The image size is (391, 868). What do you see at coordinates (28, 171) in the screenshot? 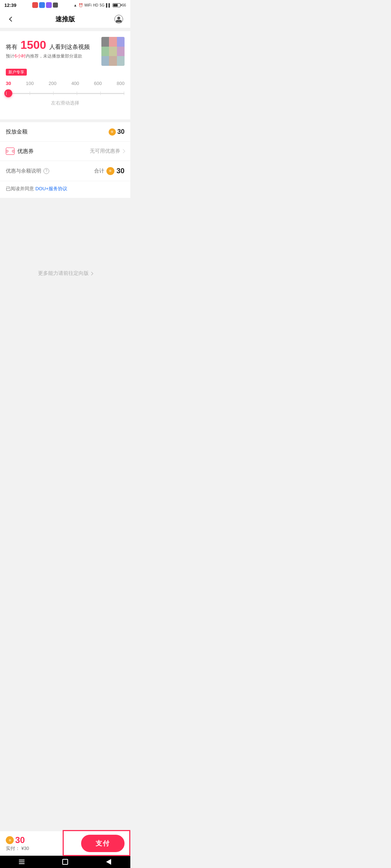
I see `summary-label-section: 优惠与余额说明 ?` at bounding box center [28, 171].